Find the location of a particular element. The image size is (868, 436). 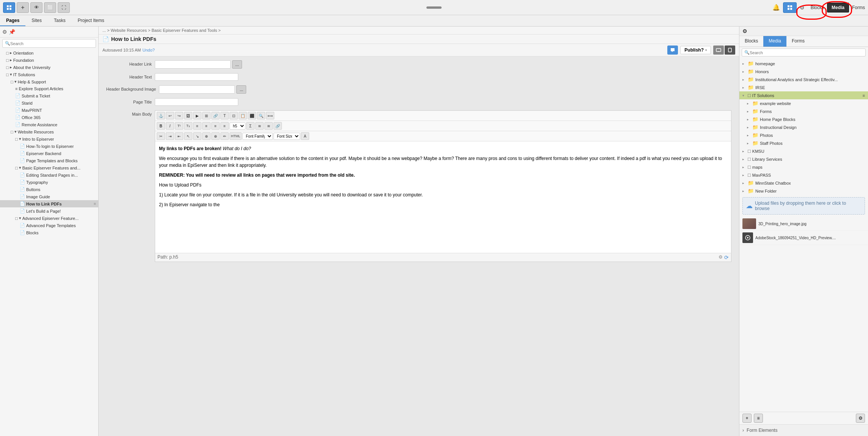

right-folder-it-solutions: ▾ □ IT Solutions ≡ is located at coordinates (804, 96).